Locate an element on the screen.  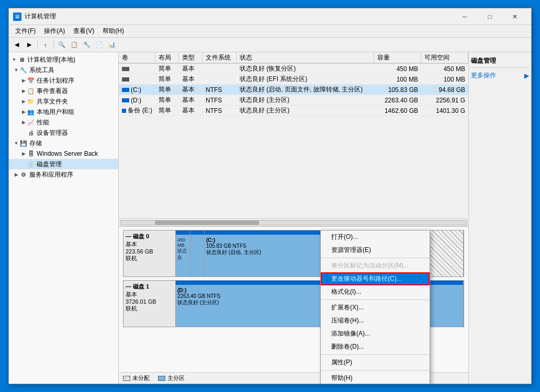
disk1-label: — 磁盘 1 基本 3726.01 GB 联机 is located at coordinates (150, 304).